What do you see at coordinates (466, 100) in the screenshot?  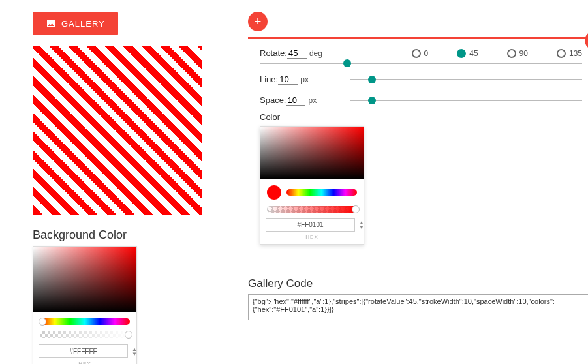 I see `space-slider` at bounding box center [466, 100].